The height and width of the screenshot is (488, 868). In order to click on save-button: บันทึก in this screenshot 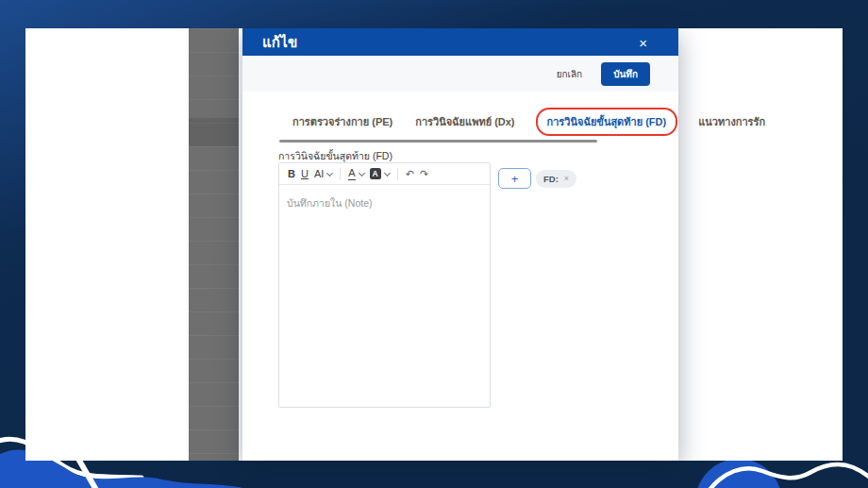, I will do `click(626, 74)`.